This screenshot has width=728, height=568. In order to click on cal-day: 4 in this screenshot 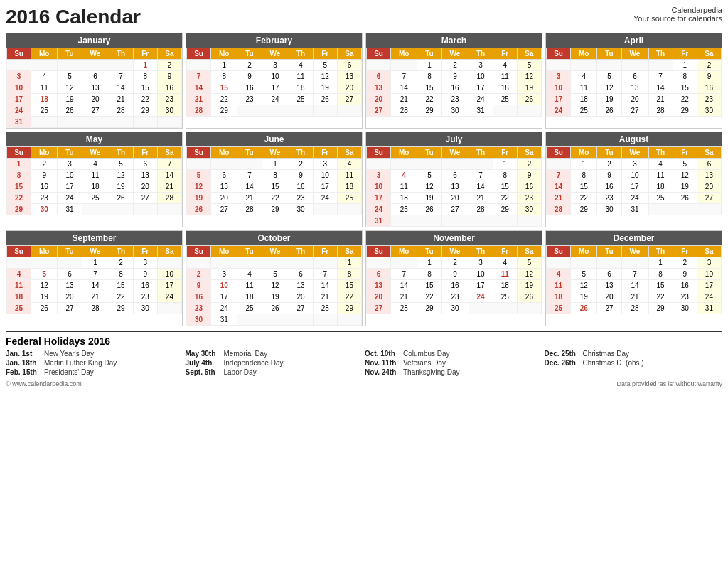, I will do `click(44, 77)`.